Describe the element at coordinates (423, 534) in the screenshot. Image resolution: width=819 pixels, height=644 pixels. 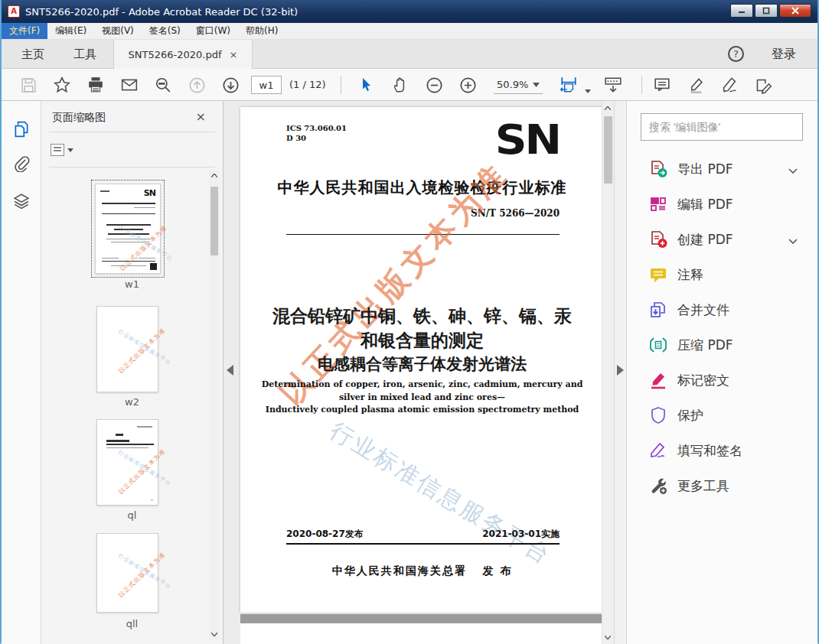
I see `doc-dates: 2020-08-27发布 2021-03-01实施` at that location.